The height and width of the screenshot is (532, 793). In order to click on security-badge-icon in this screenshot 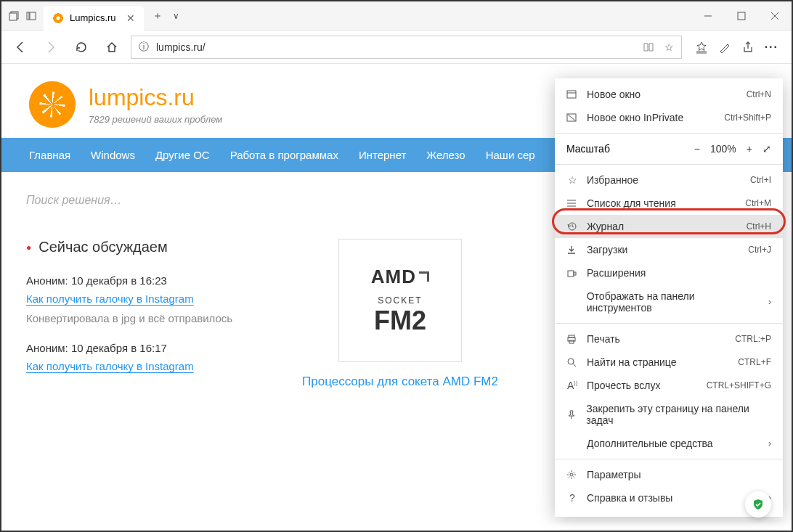, I will do `click(758, 504)`.